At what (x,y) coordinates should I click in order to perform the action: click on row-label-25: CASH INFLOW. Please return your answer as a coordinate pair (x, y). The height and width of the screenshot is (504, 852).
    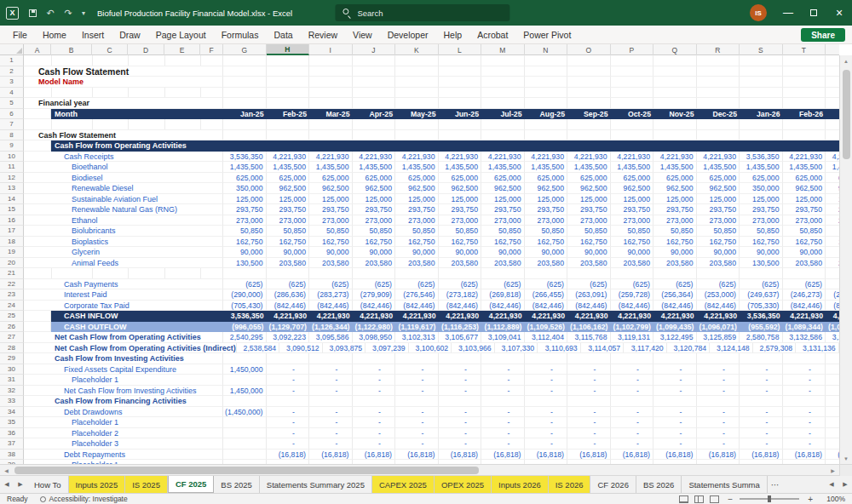
    Looking at the image, I should click on (137, 317).